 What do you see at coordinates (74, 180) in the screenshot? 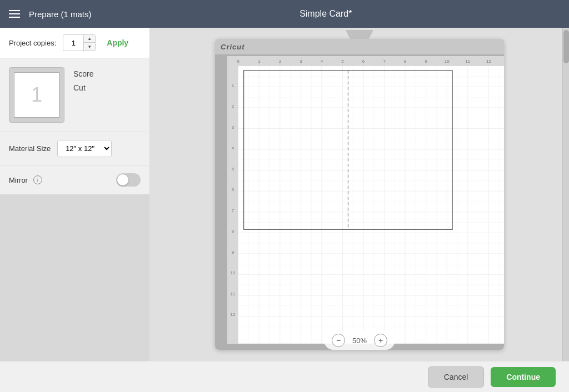
I see `mirror-row: Mirror i` at bounding box center [74, 180].